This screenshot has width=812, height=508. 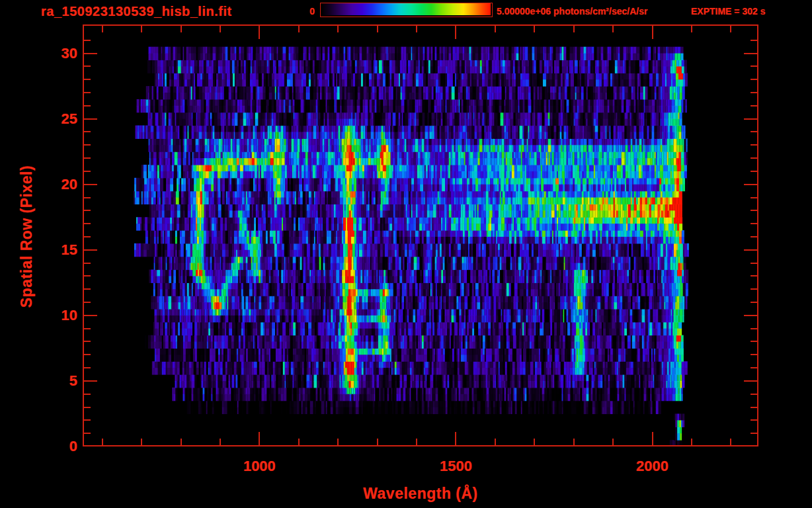 What do you see at coordinates (653, 466) in the screenshot?
I see `x-tick-label: 2000` at bounding box center [653, 466].